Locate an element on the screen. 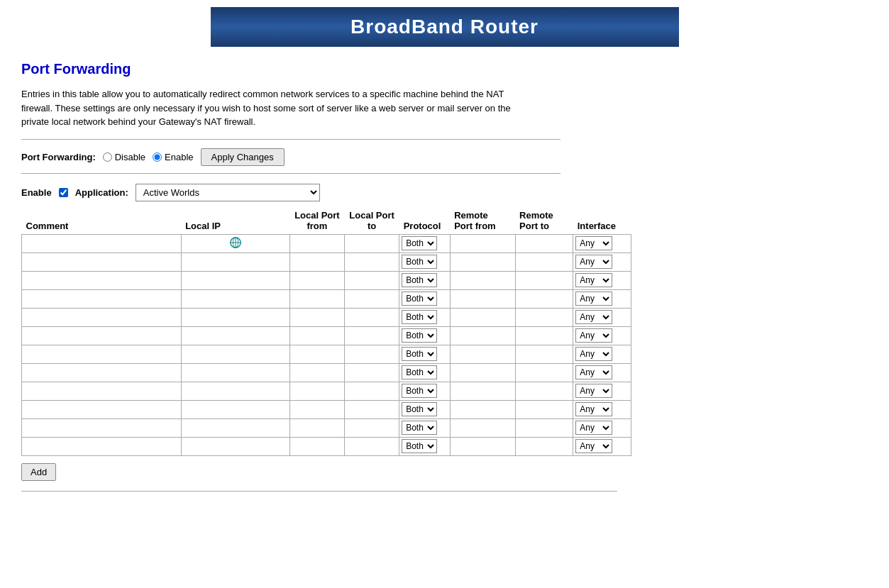 The image size is (889, 588). add-button: Add is located at coordinates (38, 472).